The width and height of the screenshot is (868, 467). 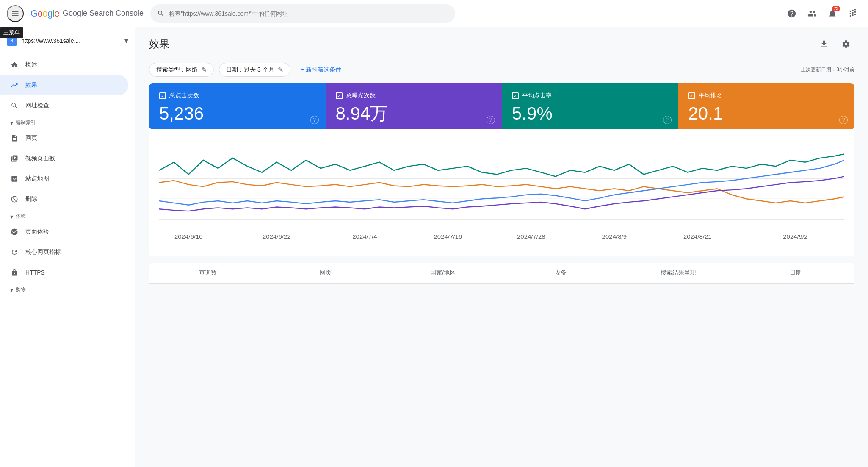 I want to click on sidebar-item-overview: 概述, so click(x=64, y=65).